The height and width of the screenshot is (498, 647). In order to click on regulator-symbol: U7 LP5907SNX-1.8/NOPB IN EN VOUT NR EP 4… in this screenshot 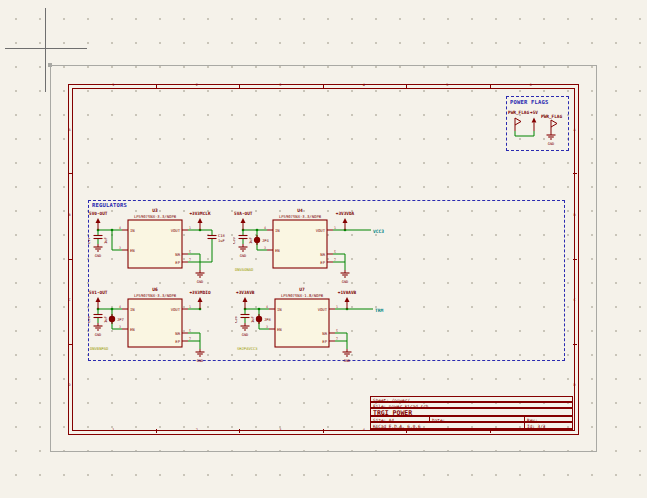, I will do `click(302, 318)`.